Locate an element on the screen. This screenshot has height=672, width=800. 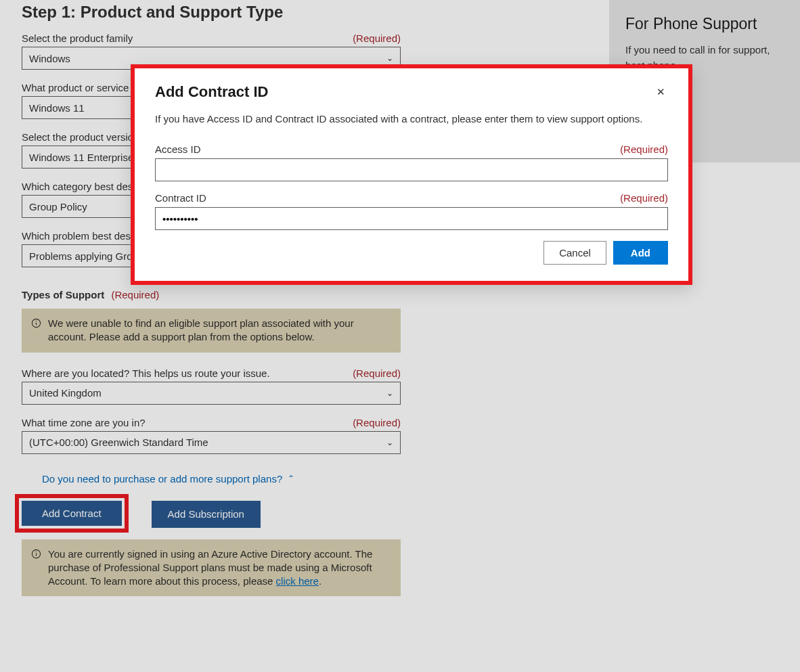
access-id-label: Access ID is located at coordinates (178, 149).